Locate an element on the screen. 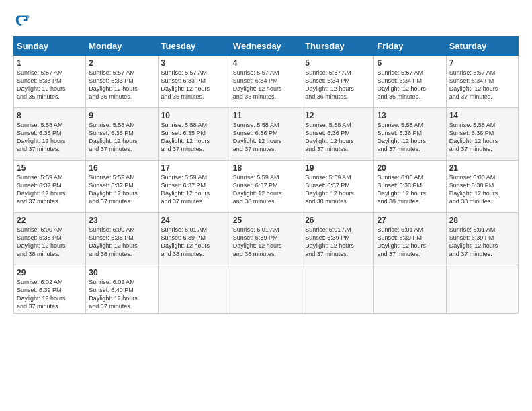 The height and width of the screenshot is (411, 532). day-number: 2 is located at coordinates (122, 63).